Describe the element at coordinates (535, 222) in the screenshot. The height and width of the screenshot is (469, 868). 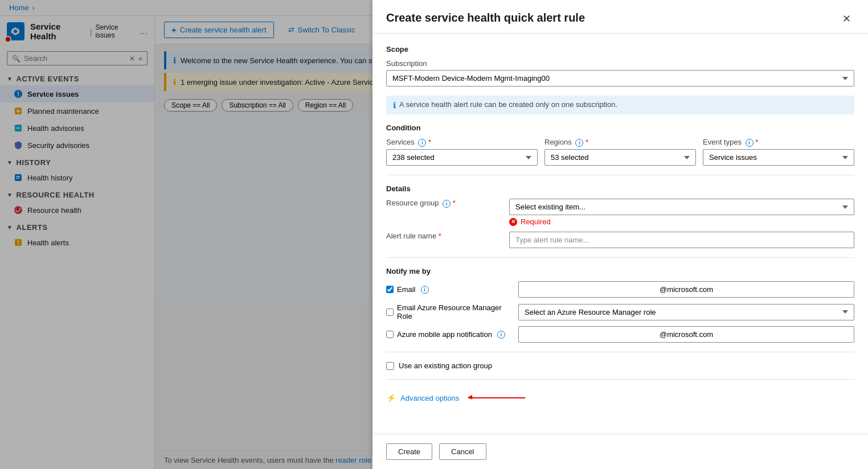
I see `required-error-text: Required` at that location.